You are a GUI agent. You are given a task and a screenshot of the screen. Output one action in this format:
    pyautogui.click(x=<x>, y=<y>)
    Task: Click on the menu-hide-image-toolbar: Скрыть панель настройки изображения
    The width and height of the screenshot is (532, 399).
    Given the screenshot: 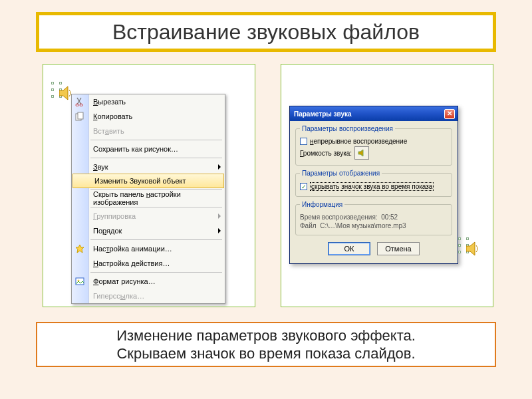 What is the action you would take?
    pyautogui.click(x=148, y=198)
    